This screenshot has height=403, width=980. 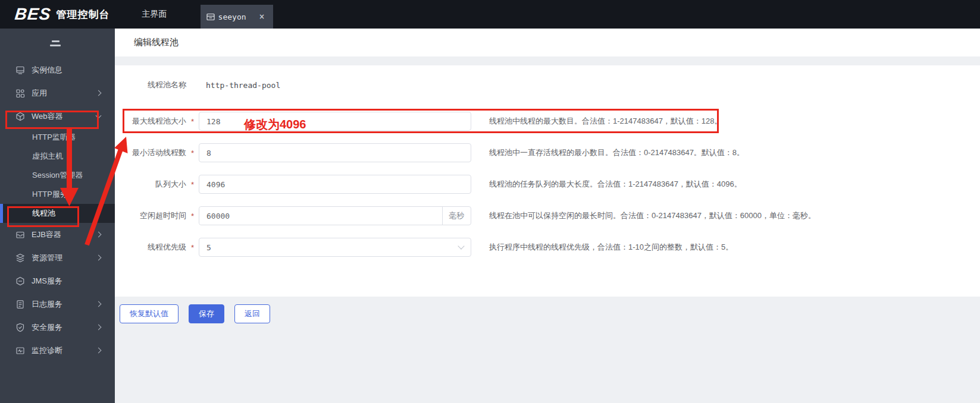 I want to click on sidebar-item-label: Session管理器, so click(x=57, y=175).